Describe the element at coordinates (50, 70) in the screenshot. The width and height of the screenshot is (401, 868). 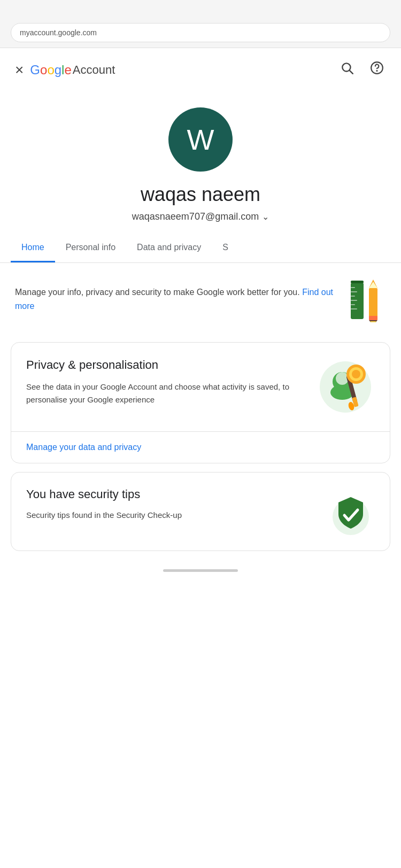
I see `logo-o2: o` at that location.